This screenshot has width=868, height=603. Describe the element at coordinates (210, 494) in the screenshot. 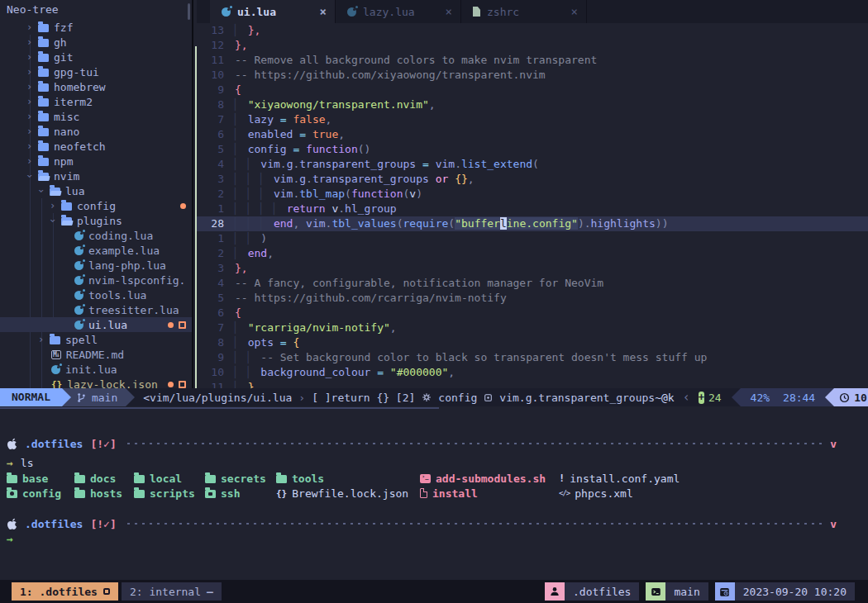

I see `sfolder-k-icon` at that location.